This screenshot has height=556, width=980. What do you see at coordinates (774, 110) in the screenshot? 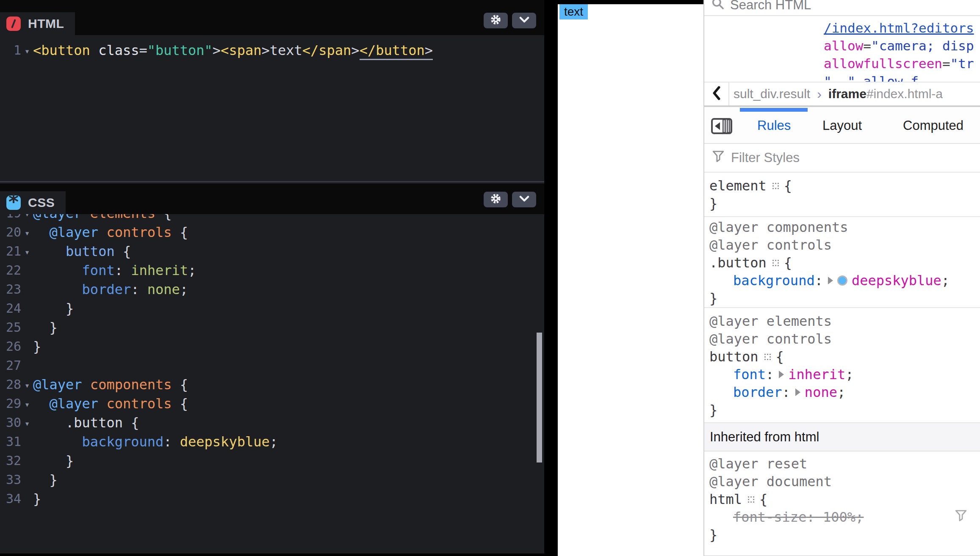
I see `active-tab-indicator` at bounding box center [774, 110].